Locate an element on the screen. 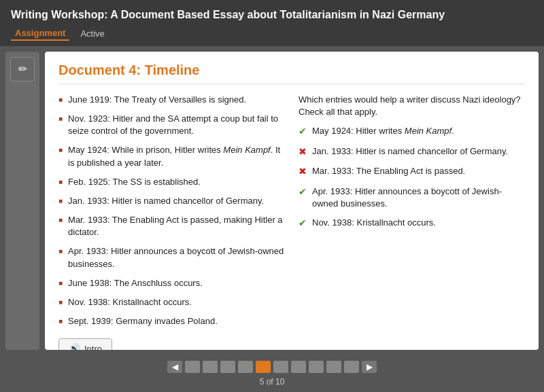  timeline-item-2: ■ Nov. 1923: Hitler and the SA attempt a… is located at coordinates (171, 125).